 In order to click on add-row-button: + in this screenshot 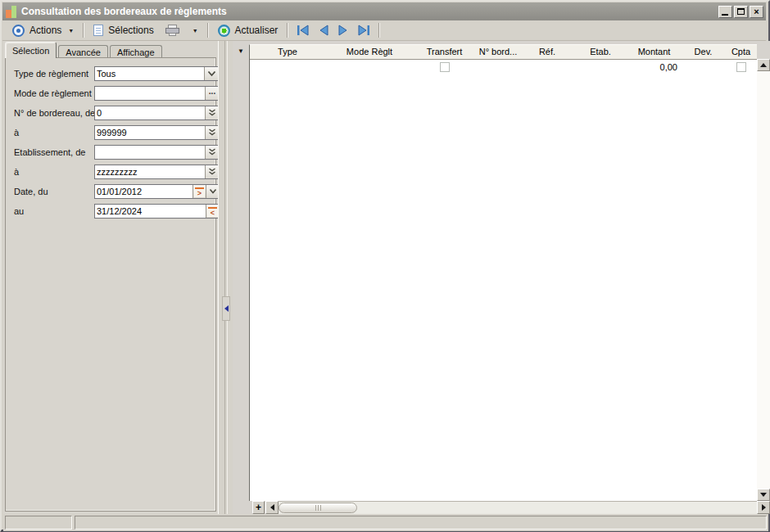, I will do `click(259, 507)`.